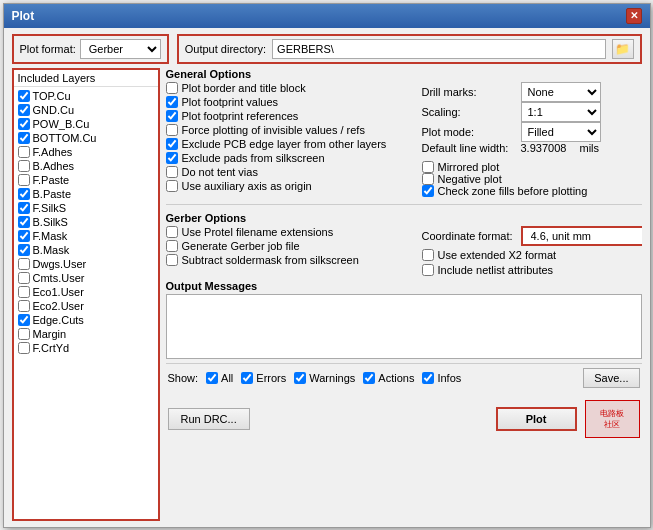  What do you see at coordinates (86, 278) in the screenshot?
I see `layer-item: Cmts.User` at bounding box center [86, 278].